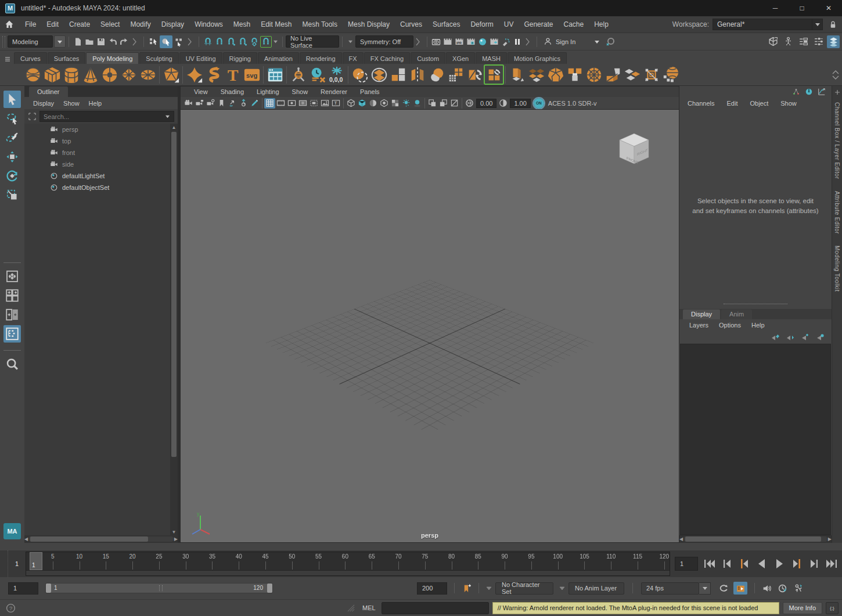 The image size is (842, 616). What do you see at coordinates (312, 42) in the screenshot?
I see `live-surface-field: No Live Surface` at bounding box center [312, 42].